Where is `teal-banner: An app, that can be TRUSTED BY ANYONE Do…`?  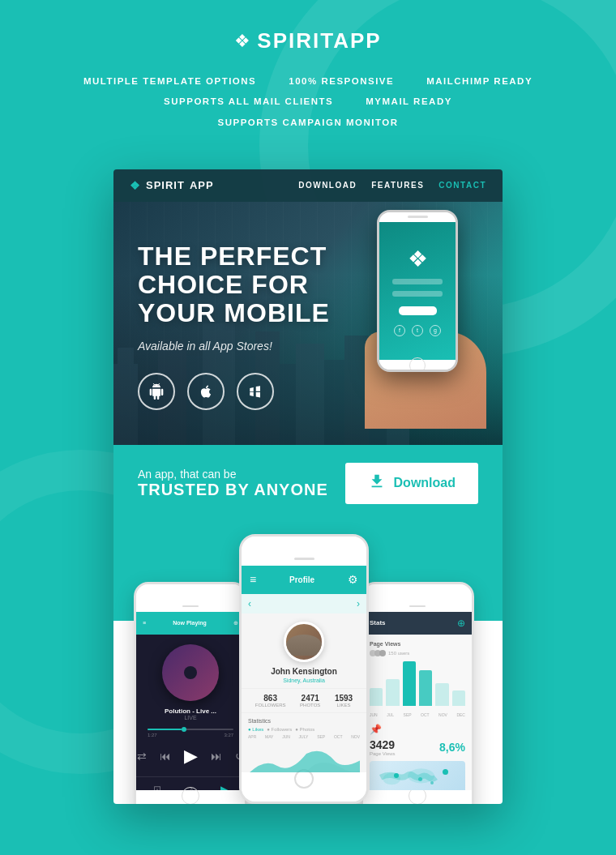 teal-banner: An app, that can be TRUSTED BY ANYONE Do… is located at coordinates (308, 483).